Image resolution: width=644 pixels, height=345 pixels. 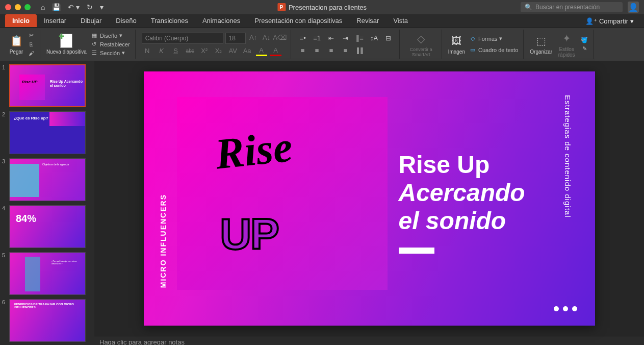 I want to click on powerpoint-icon: P, so click(x=281, y=7).